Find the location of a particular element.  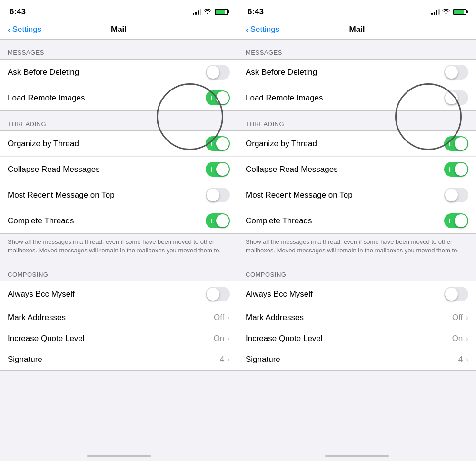

most-recent-top-row-left: Most Recent Message on Top is located at coordinates (119, 195).